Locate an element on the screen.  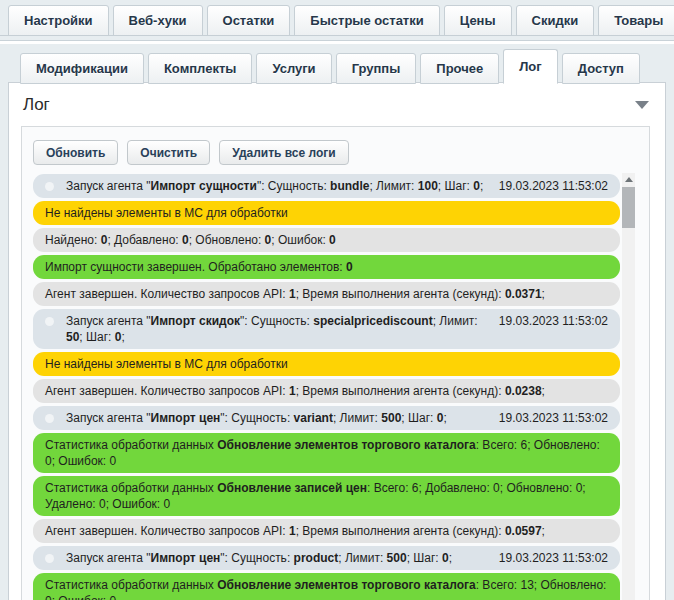
log-row-header: Запуск агента "Импорт цен": Сущность: pr… is located at coordinates (326, 558).